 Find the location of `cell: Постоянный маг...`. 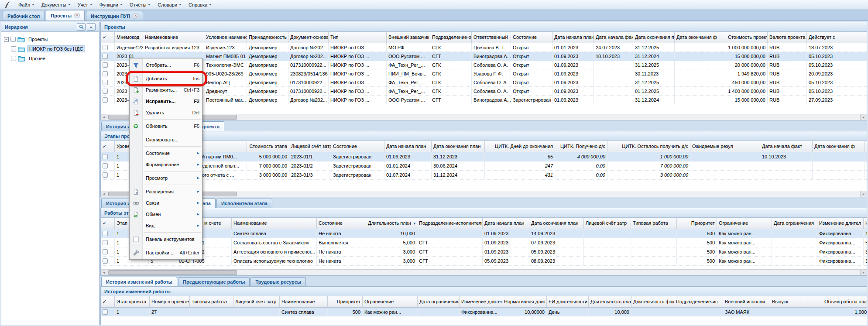

cell: Постоянный маг... is located at coordinates (226, 100).